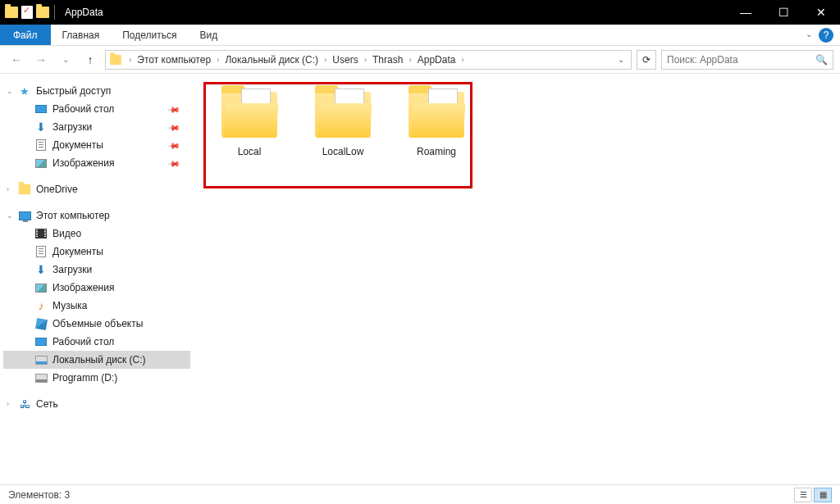 The image size is (840, 504). Describe the element at coordinates (97, 360) in the screenshot. I see `sidebar-item-local-disk-c: Локальный диск (C:)` at that location.